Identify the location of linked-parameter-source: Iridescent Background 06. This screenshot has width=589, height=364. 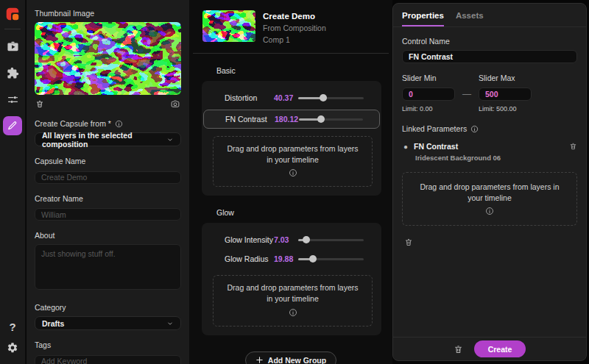
(496, 157).